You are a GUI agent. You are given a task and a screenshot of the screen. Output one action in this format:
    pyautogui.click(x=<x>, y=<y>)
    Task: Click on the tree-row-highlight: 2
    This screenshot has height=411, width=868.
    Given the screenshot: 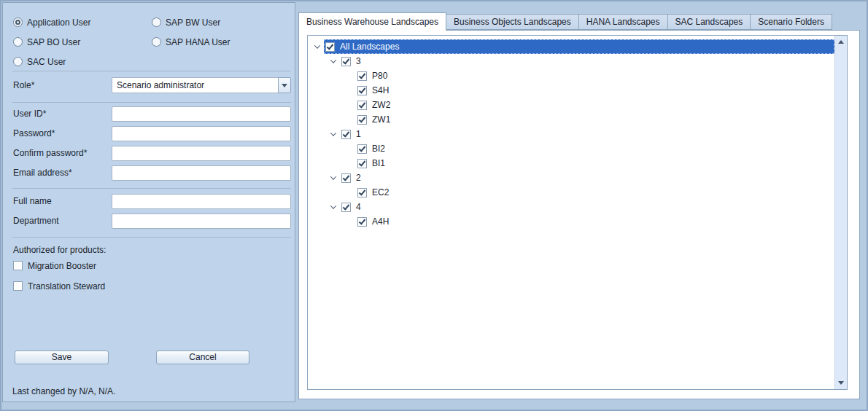 What is the action you would take?
    pyautogui.click(x=587, y=178)
    